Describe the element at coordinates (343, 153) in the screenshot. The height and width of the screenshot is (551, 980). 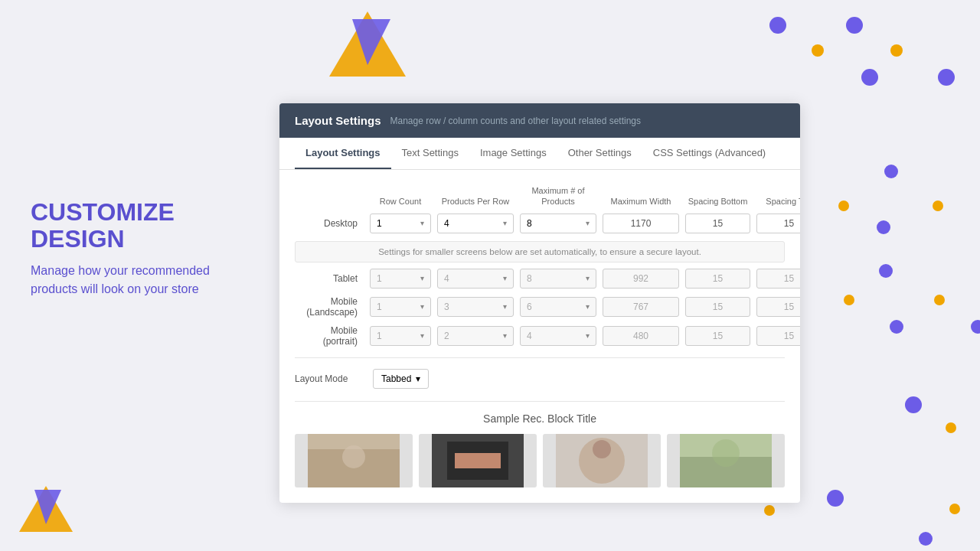
I see `tab-layout-settings: Layout Settings` at that location.